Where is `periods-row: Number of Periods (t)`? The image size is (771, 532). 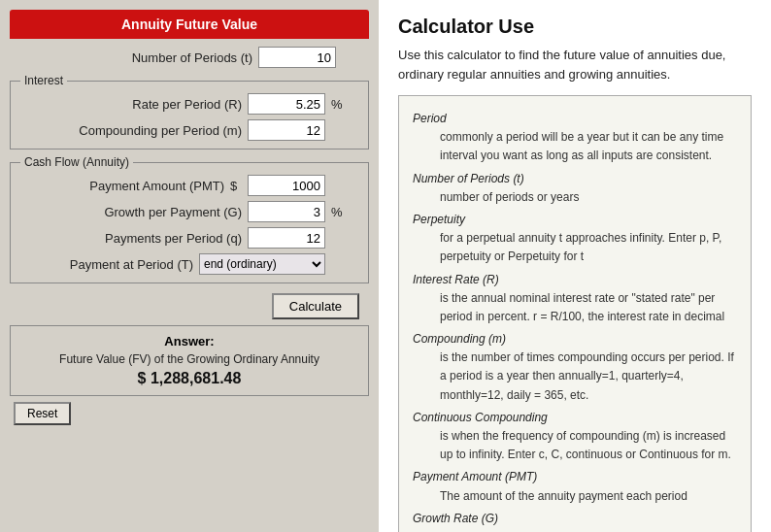 periods-row: Number of Periods (t) is located at coordinates (189, 57).